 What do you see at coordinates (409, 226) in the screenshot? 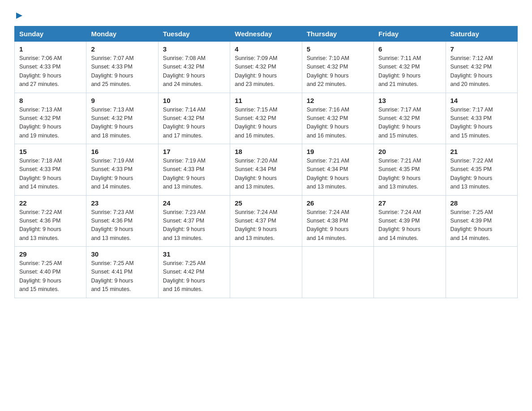
I see `day-info: Sunrise: 7:24 AM Sunset: 4:39 PM Dayligh…` at bounding box center [409, 226].